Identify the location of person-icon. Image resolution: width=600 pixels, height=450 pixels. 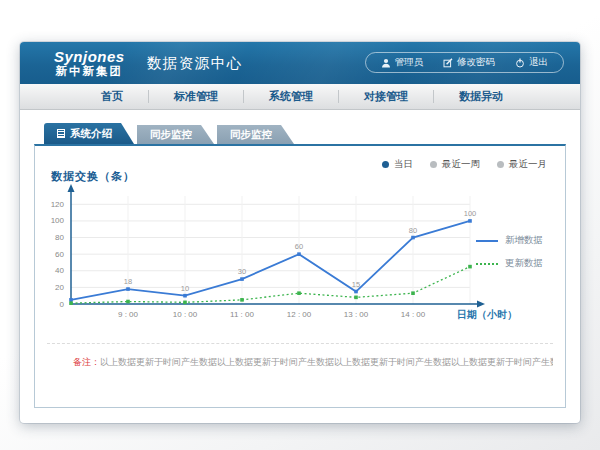
(386, 63).